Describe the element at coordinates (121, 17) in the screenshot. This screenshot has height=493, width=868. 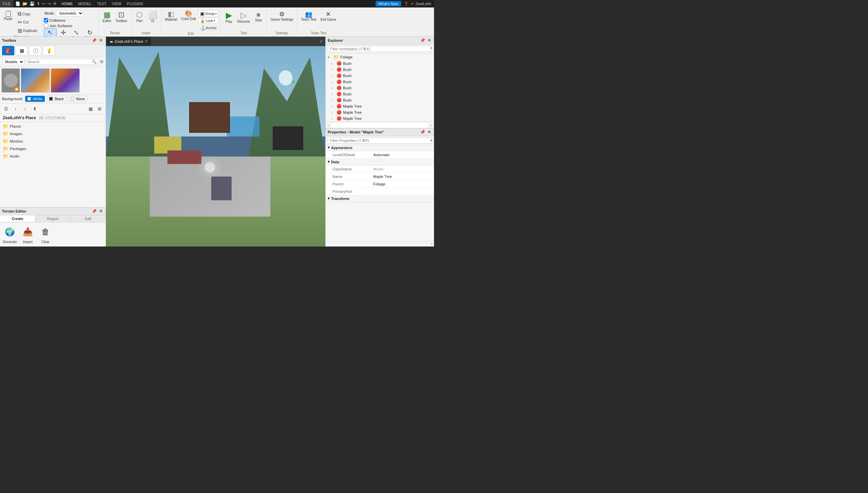
I see `toolbox-button: ⊡ Toolbox` at that location.